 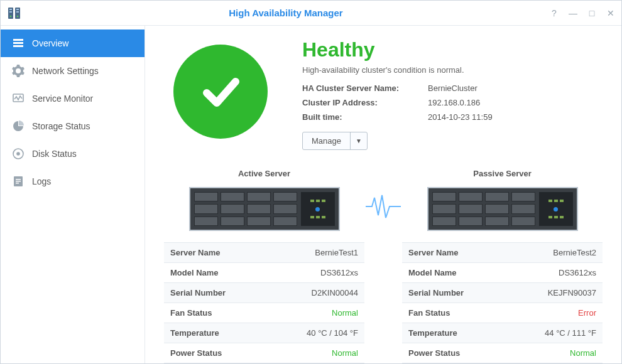 What do you see at coordinates (572, 292) in the screenshot?
I see `spec-value: KEJFN90037` at bounding box center [572, 292].